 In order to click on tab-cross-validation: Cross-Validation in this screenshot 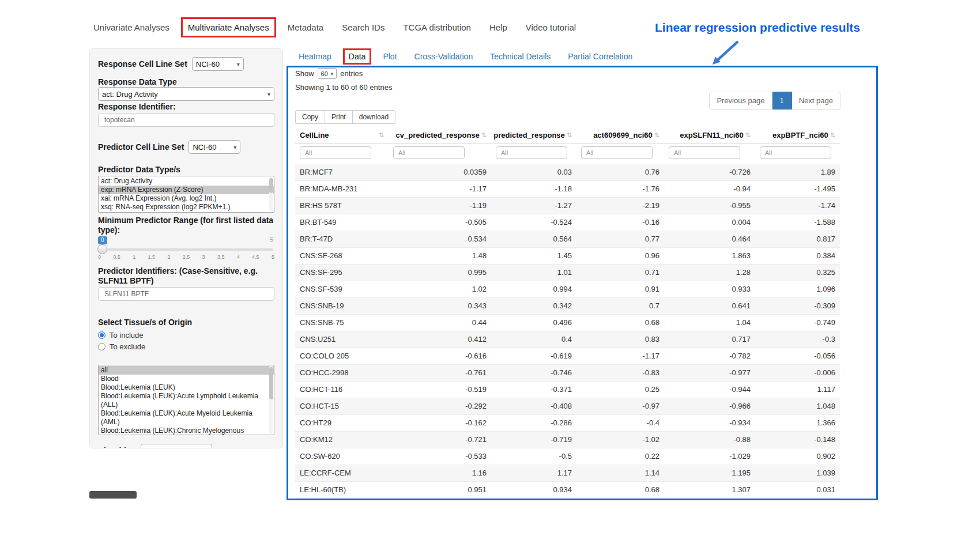, I will do `click(444, 56)`.